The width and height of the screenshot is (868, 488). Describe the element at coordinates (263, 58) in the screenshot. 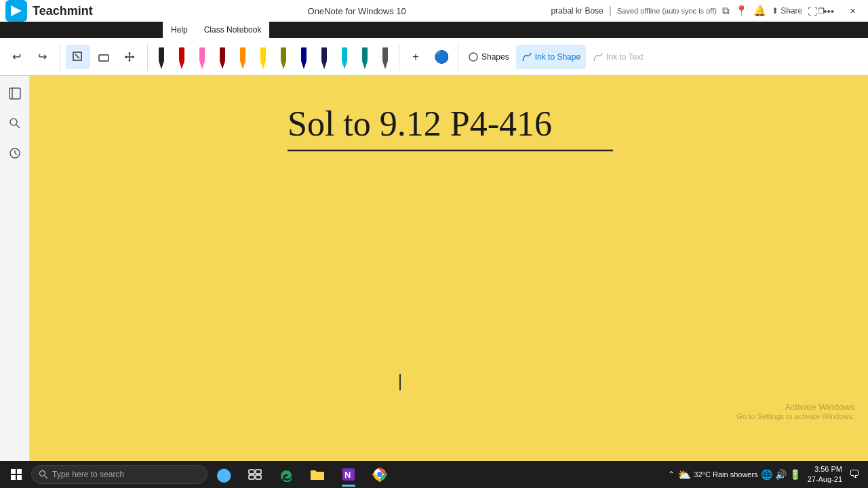

I see `pen-yellow-icon` at that location.